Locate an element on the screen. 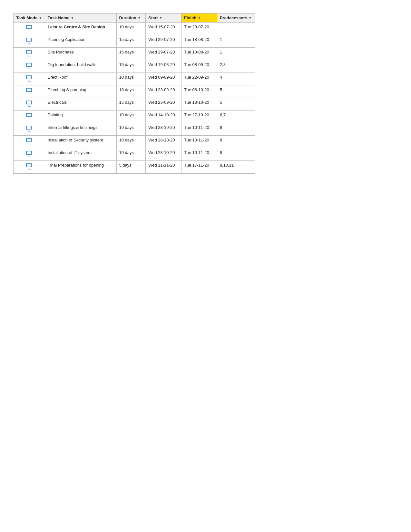  start-cell: Wed 15-07-20 is located at coordinates (164, 29).